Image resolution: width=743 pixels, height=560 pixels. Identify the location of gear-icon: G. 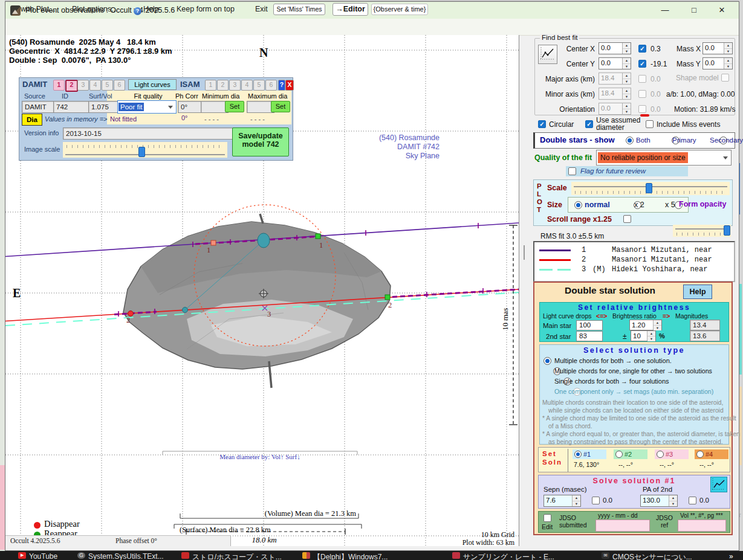
(81, 556).